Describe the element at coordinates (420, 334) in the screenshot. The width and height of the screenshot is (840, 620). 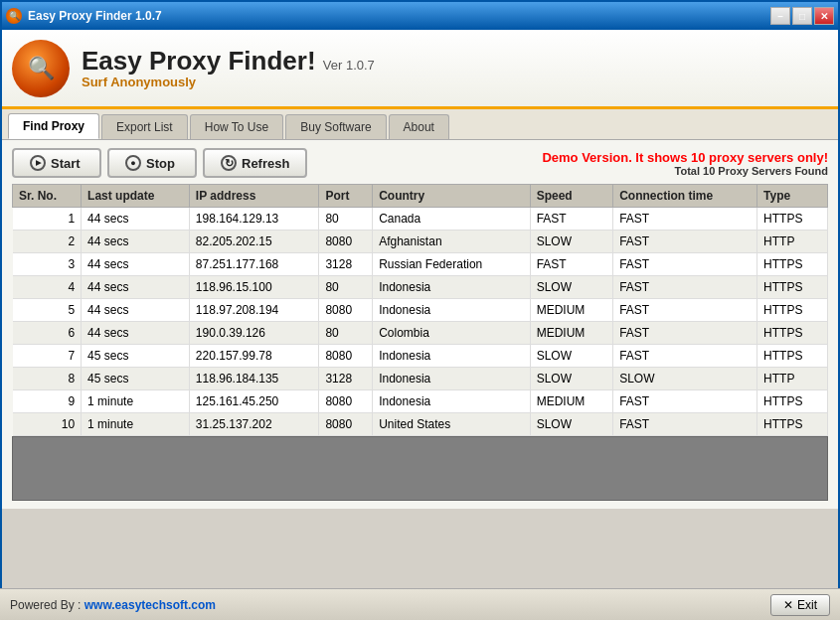
I see `table-row: 644 secs190.0.39.12680ColombiaMEDIUMFAST…` at that location.